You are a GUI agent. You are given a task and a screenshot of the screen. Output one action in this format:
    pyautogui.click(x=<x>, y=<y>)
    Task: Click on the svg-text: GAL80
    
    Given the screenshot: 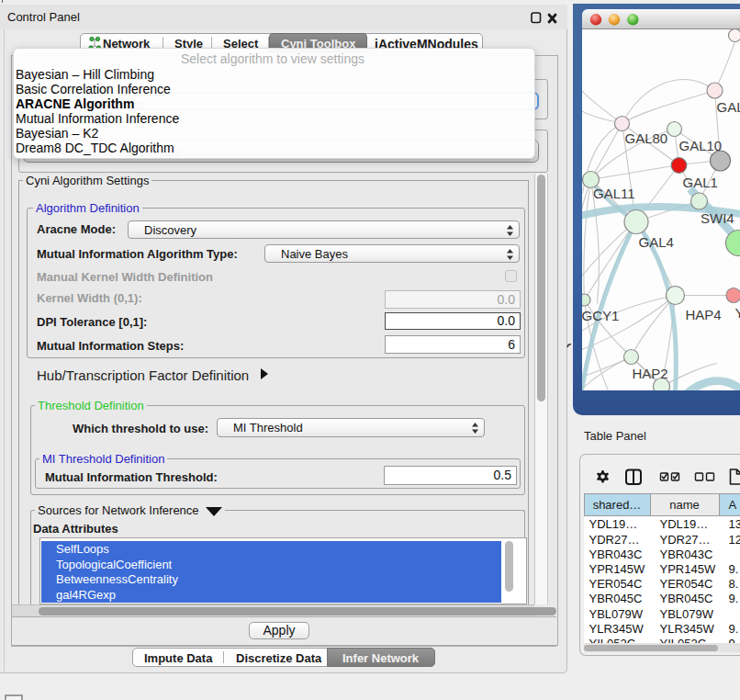 What is the action you would take?
    pyautogui.click(x=646, y=138)
    